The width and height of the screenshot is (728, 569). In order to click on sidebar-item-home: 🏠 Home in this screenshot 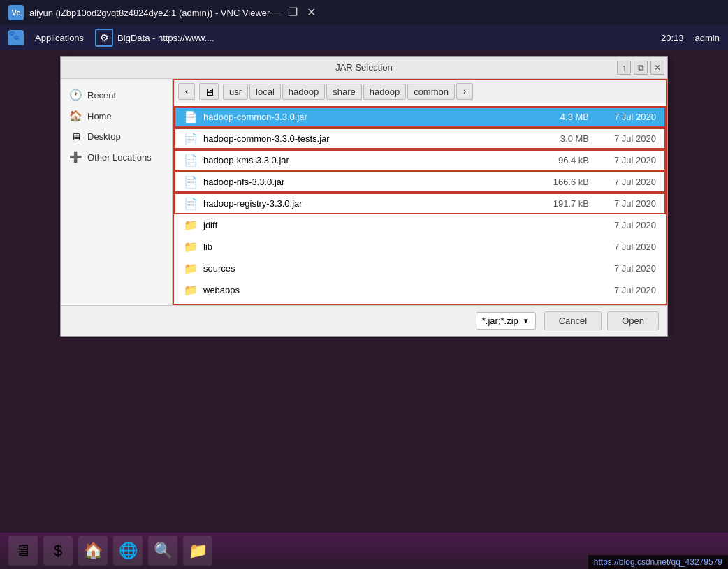, I will do `click(116, 116)`.